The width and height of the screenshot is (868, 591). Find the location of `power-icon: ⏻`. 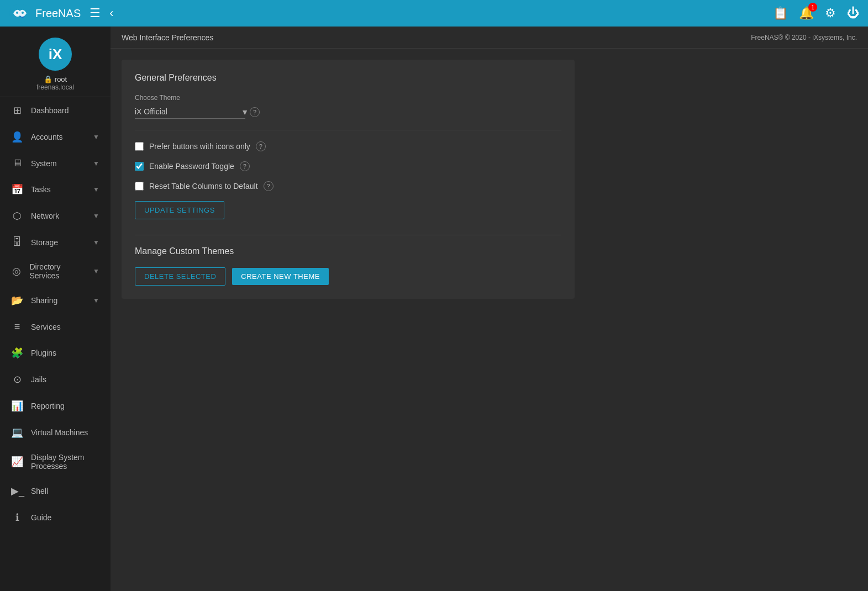

power-icon: ⏻ is located at coordinates (853, 13).